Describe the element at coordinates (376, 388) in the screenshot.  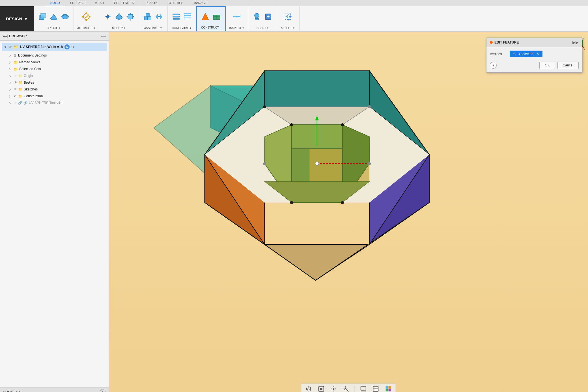
I see `grid-tool` at that location.